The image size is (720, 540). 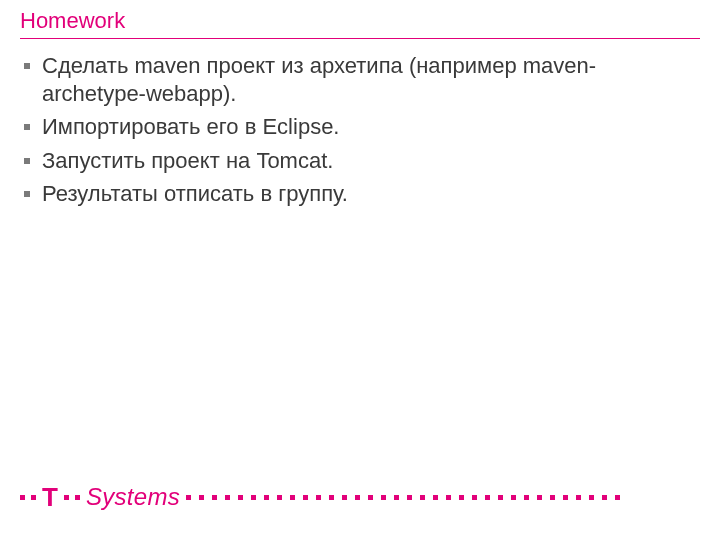 I want to click on slide-title: Homework, so click(x=72, y=21).